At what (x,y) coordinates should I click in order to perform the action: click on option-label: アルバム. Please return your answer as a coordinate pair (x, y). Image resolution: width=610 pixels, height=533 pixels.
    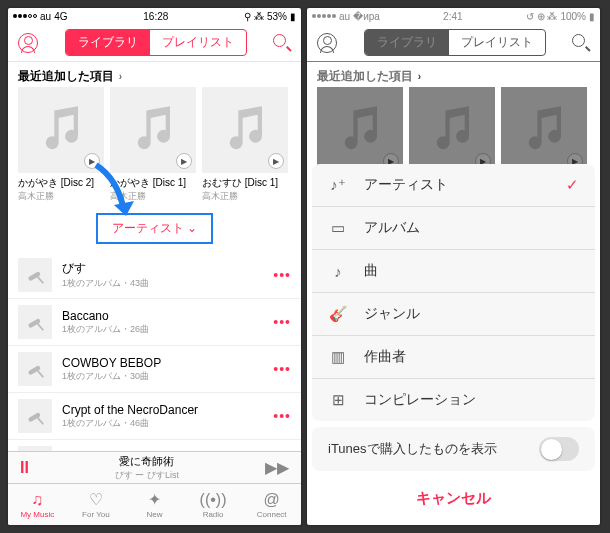
    Looking at the image, I should click on (472, 228).